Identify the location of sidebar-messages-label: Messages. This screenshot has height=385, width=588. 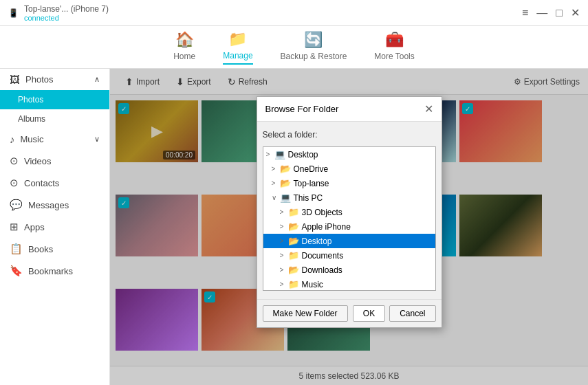
(48, 205).